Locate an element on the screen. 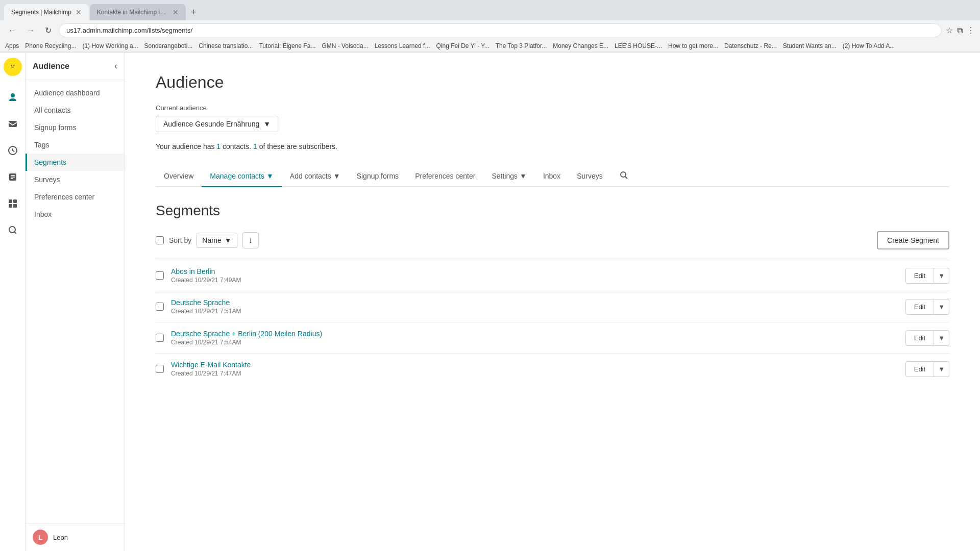 The width and height of the screenshot is (980, 551). sidebar-item-signup-forms: Signup forms is located at coordinates (75, 128).